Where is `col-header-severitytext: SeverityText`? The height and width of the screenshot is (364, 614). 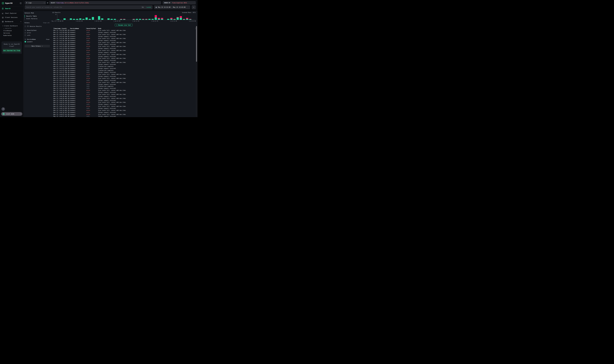
col-header-severitytext: SeverityText is located at coordinates (92, 28).